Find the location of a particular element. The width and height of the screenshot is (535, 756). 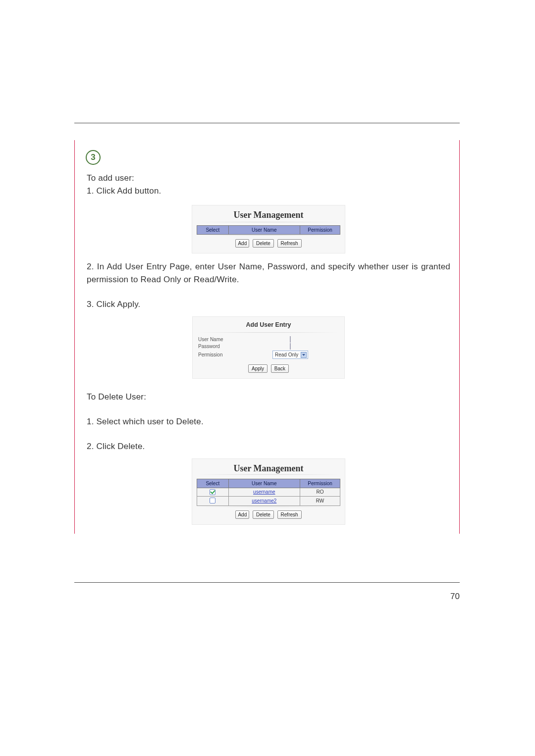

label-username: User Name is located at coordinates (220, 340).